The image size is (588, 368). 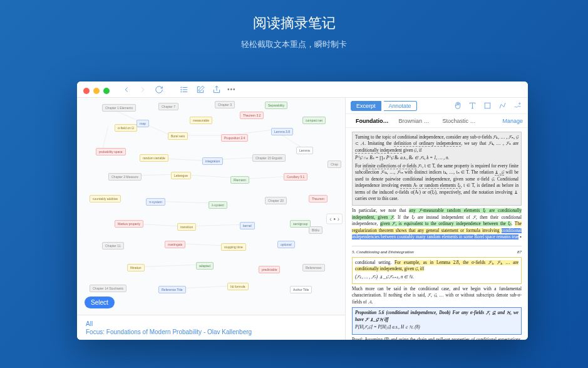 I want to click on toolbar: •••, so click(x=302, y=90).